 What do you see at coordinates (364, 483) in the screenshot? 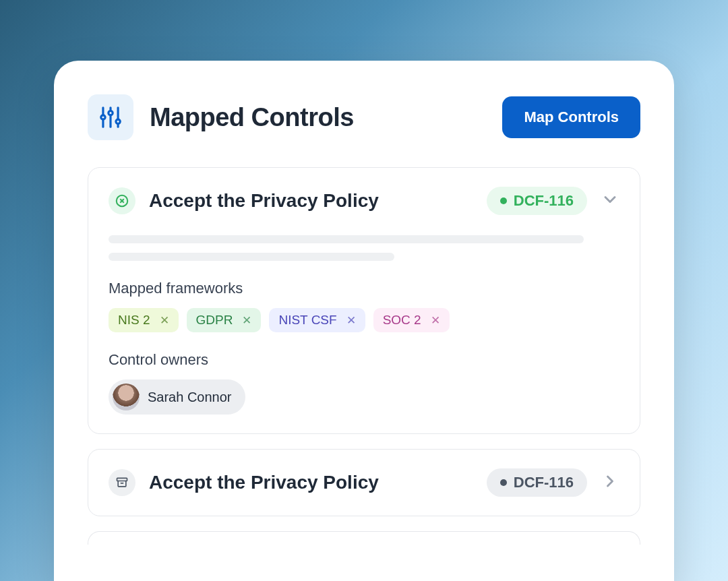
I see `control-card-collapsed: Accept the Privacy Policy DCF-116` at bounding box center [364, 483].